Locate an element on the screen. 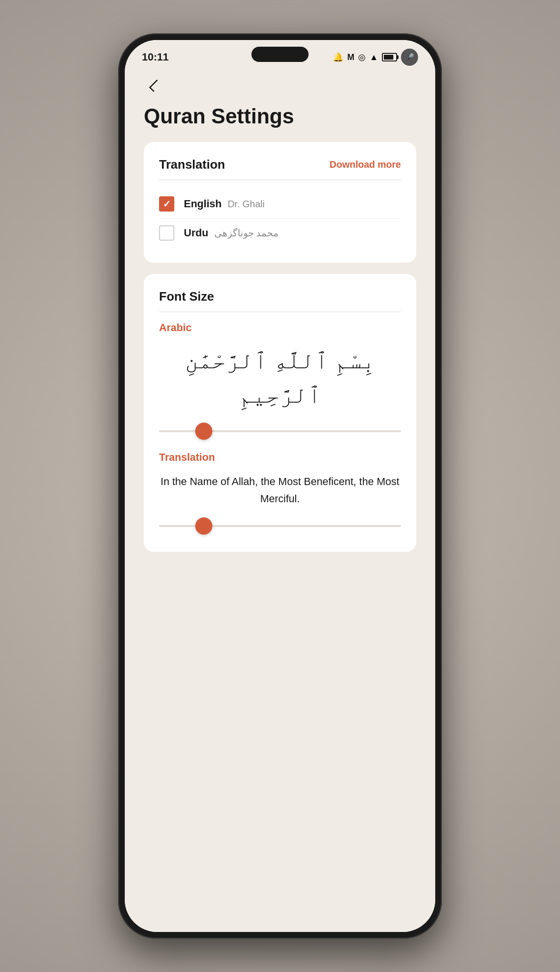 The image size is (560, 972). mic-button is located at coordinates (410, 57).